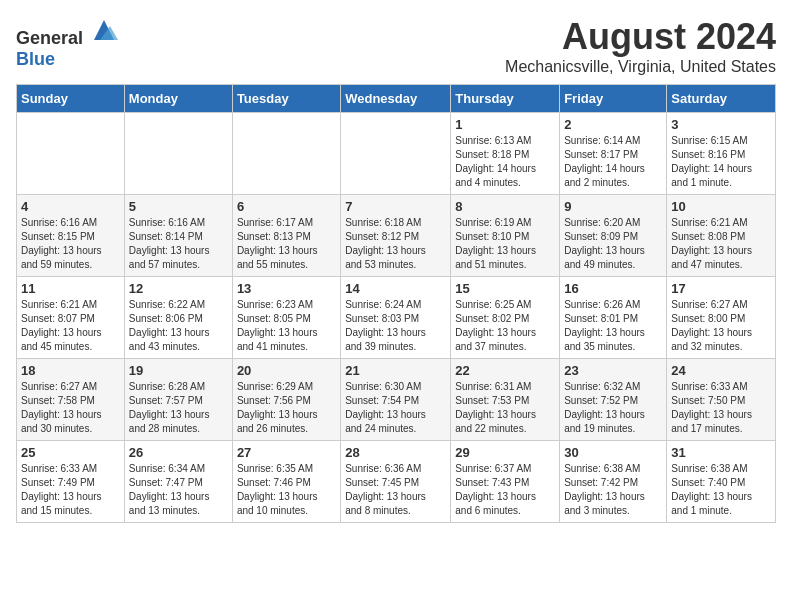 This screenshot has height=612, width=792. I want to click on day-number: 28, so click(396, 452).